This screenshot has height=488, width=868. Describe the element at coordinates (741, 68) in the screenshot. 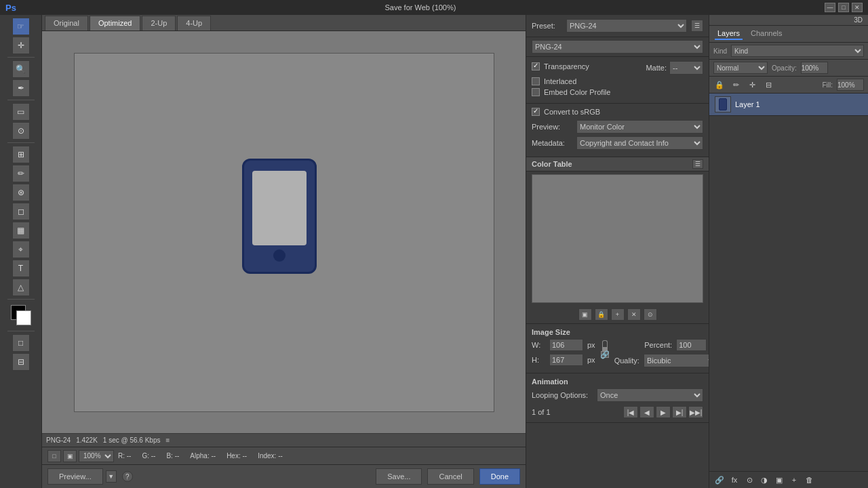

I see `blend-mode-select: Normal` at that location.